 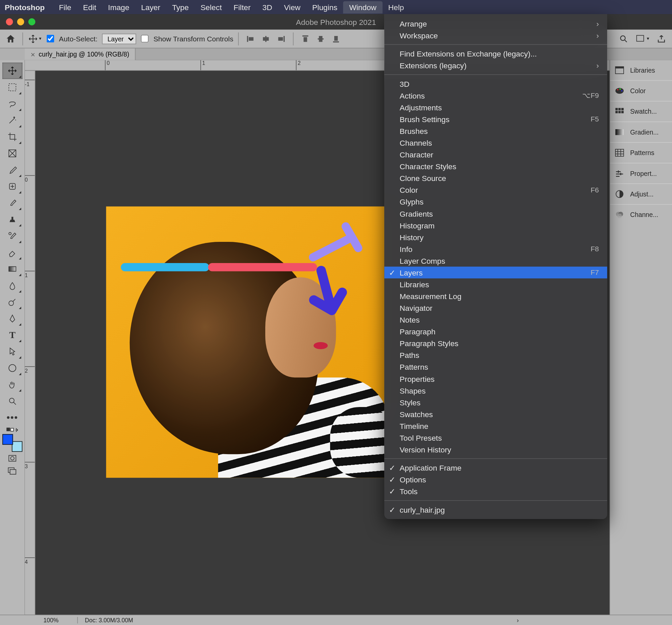 I want to click on menu-view: View, so click(x=292, y=7).